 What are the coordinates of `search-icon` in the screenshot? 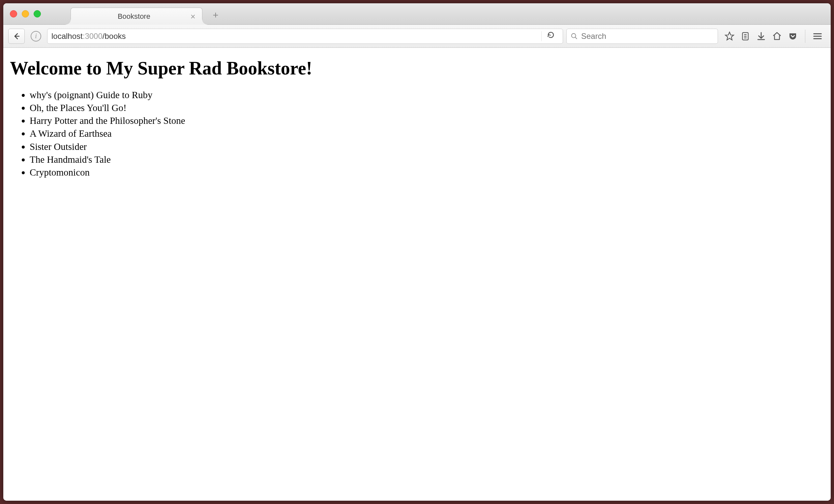 It's located at (574, 36).